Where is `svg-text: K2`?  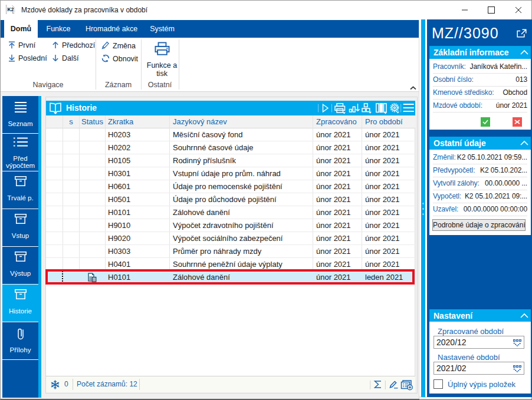 svg-text: K2 is located at coordinates (11, 9).